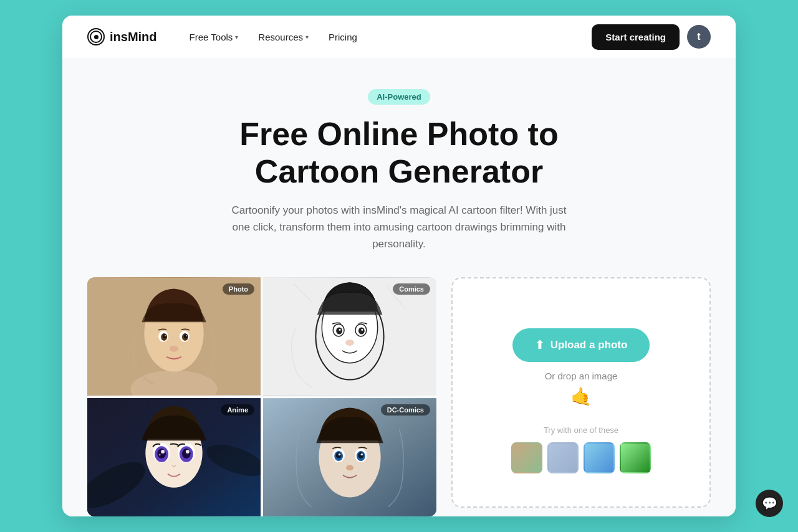 The height and width of the screenshot is (532, 798). I want to click on ai-badge: AI-Powered, so click(399, 97).